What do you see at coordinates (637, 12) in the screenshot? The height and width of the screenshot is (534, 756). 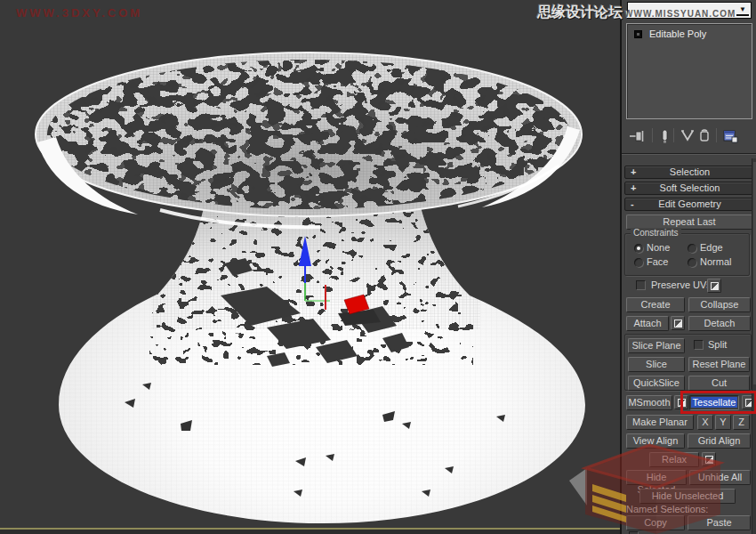 I see `watermark-missyuan: 思缘设计论坛WWW.MISSYUAN.COM` at bounding box center [637, 12].